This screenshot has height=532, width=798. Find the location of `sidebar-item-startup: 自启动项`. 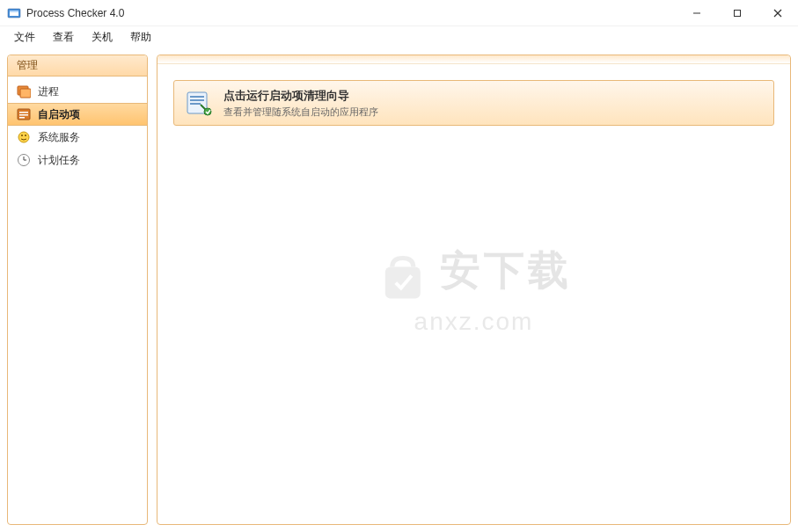

sidebar-item-startup: 自启动项 is located at coordinates (77, 114).